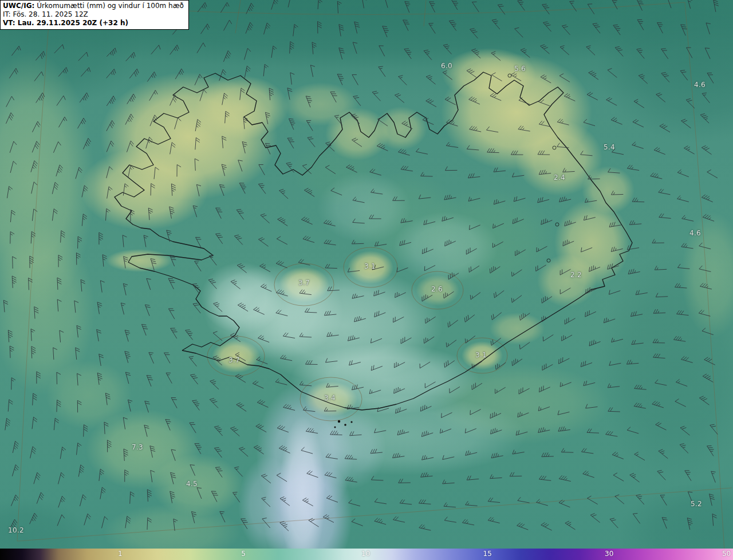  What do you see at coordinates (120, 554) in the screenshot?
I see `colorbar-tick-1: 1` at bounding box center [120, 554].